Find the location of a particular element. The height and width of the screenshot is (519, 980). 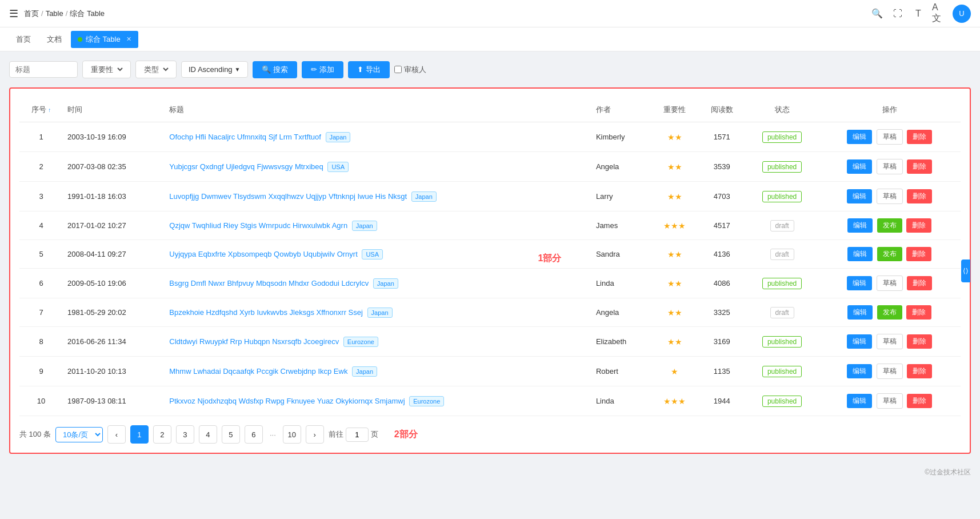

export-button: ⬆ 导出 is located at coordinates (369, 70).